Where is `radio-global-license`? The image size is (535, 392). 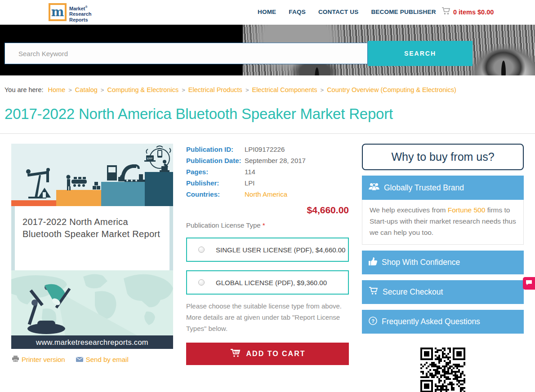
radio-global-license is located at coordinates (201, 282).